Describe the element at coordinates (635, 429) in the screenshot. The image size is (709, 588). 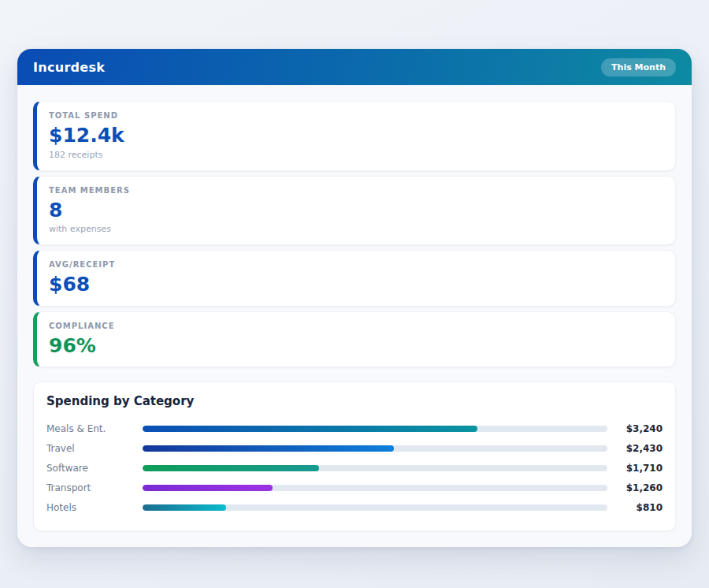
I see `category-value: $3,240` at that location.